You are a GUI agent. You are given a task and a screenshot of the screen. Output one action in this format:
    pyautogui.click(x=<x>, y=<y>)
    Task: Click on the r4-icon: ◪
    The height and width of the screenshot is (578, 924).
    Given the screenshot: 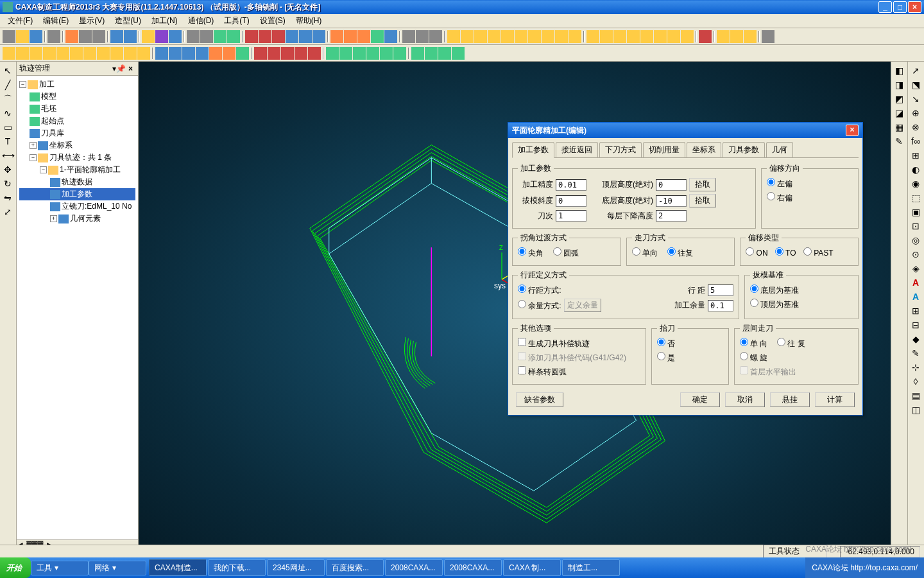 What is the action you would take?
    pyautogui.click(x=899, y=113)
    